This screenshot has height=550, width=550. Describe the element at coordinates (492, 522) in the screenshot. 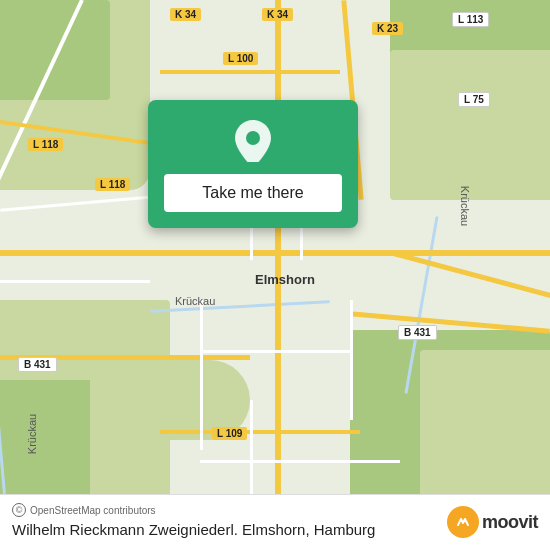

I see `moovit-logo: moovit` at that location.